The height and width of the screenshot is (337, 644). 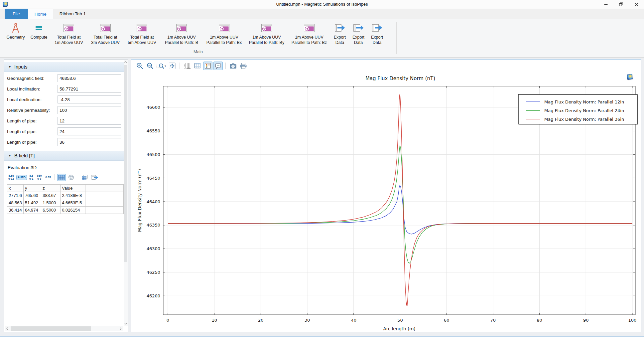 What do you see at coordinates (51, 203) in the screenshot?
I see `table-cell: 1.5000` at bounding box center [51, 203].